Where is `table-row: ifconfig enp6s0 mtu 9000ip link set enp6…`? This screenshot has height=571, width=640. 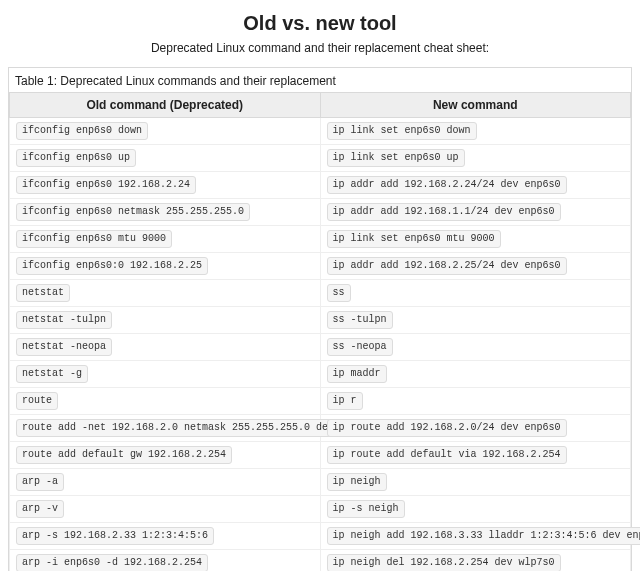 table-row: ifconfig enp6s0 mtu 9000ip link set enp6… is located at coordinates (320, 240).